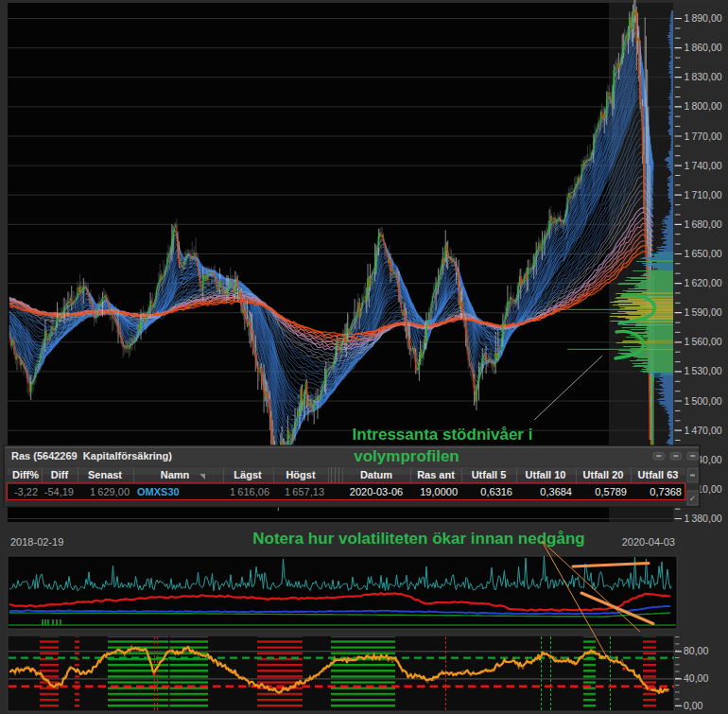  Describe the element at coordinates (703, 341) in the screenshot. I see `svg-text: 1 560,00` at that location.